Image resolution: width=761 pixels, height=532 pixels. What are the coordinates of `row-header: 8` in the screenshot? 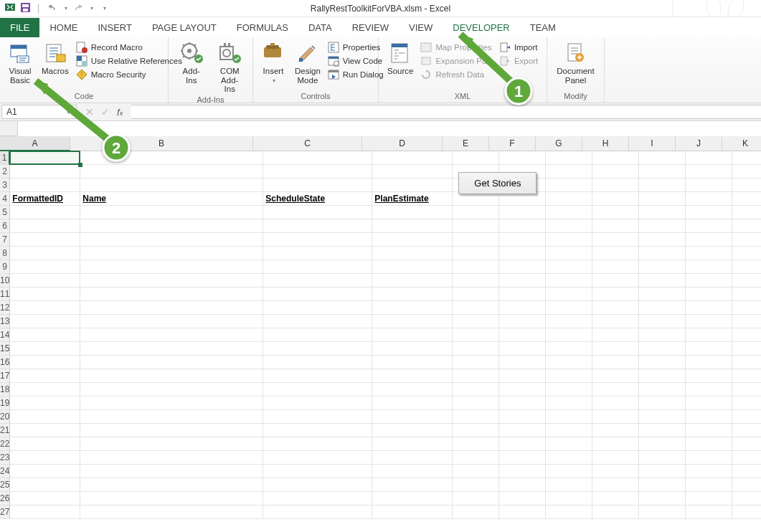 It's located at (5, 254).